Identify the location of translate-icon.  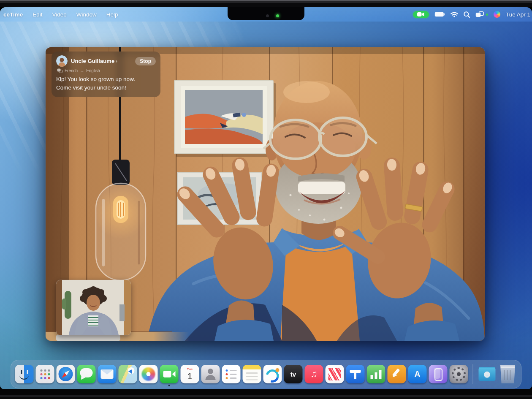
(60, 71).